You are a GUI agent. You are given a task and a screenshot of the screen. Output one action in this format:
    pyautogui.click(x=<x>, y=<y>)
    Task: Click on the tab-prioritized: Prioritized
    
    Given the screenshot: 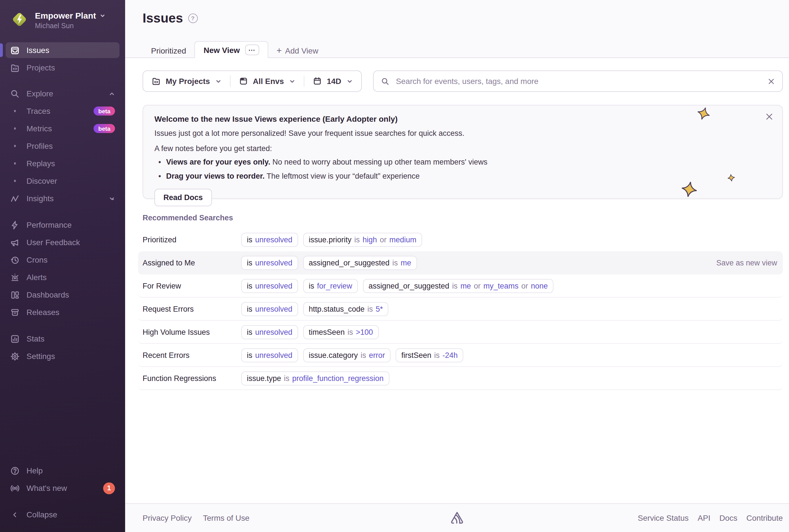 What is the action you would take?
    pyautogui.click(x=169, y=50)
    